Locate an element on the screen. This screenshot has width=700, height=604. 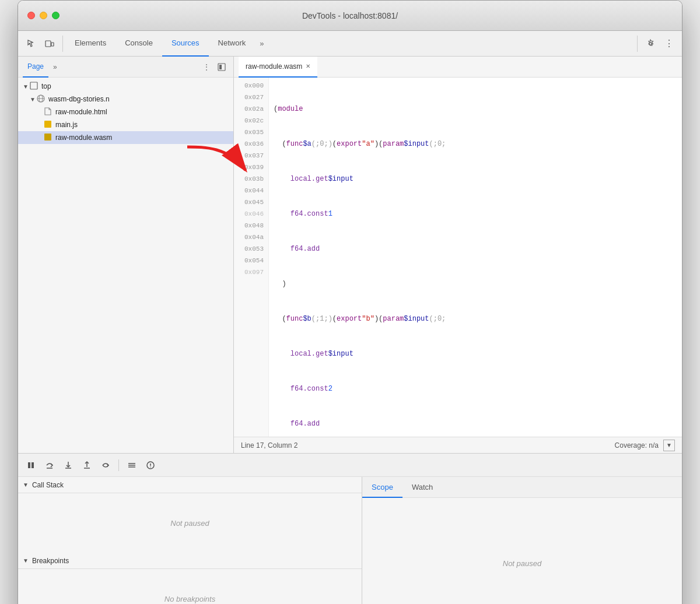
scope-content: Not paused is located at coordinates (522, 551).